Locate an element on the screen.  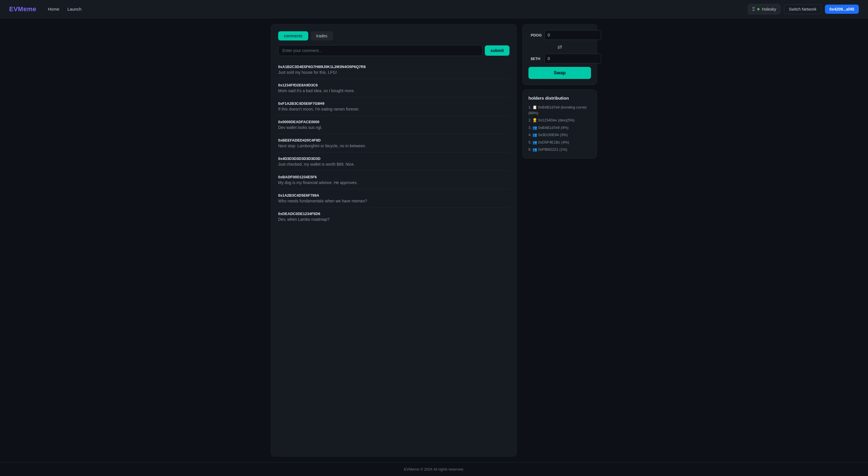
holder-item: 1. 📋 0xB4B1d7e9 (bonding curve)(88%) is located at coordinates (560, 110).